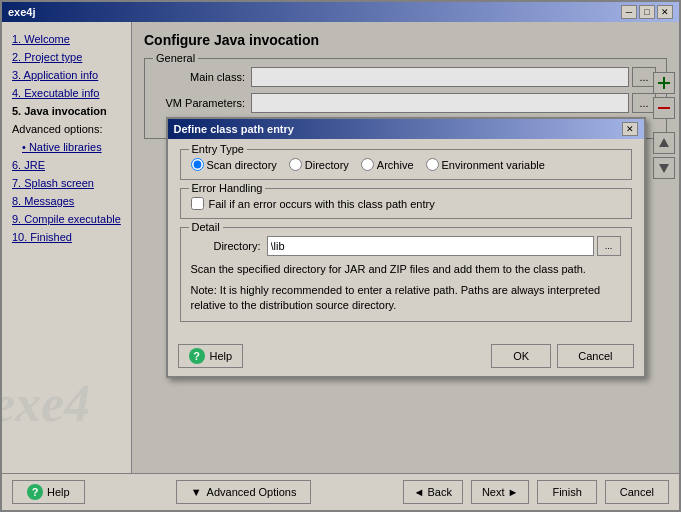  What do you see at coordinates (494, 492) in the screenshot?
I see `next-label: Next` at bounding box center [494, 492].